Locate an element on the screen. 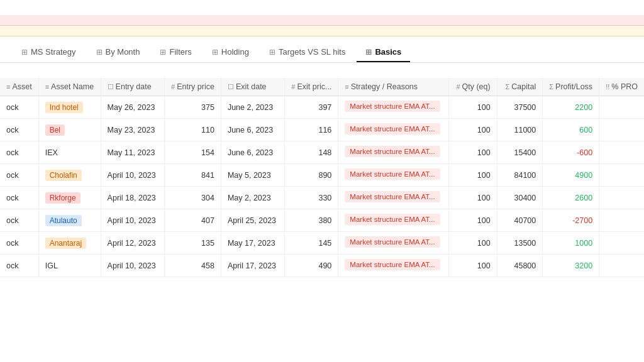  cell-exit-price-4: 330 is located at coordinates (312, 198).